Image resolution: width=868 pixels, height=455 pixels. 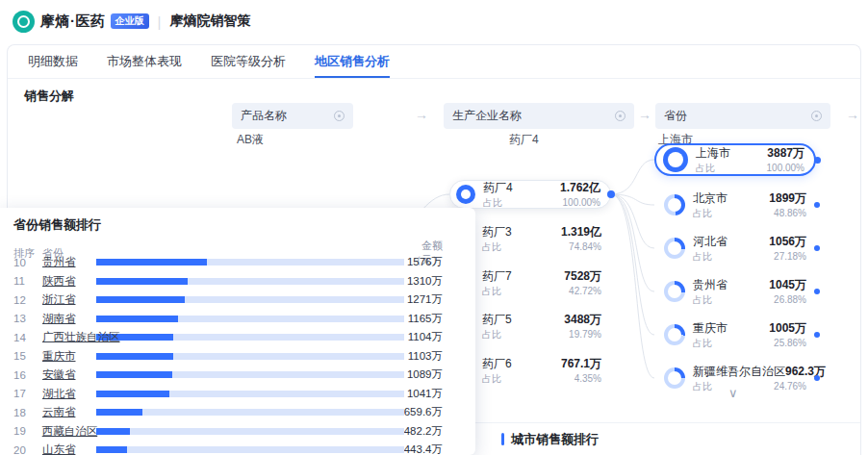 I want to click on ranking-row: 19西藏自治区482.2万, so click(x=238, y=432).